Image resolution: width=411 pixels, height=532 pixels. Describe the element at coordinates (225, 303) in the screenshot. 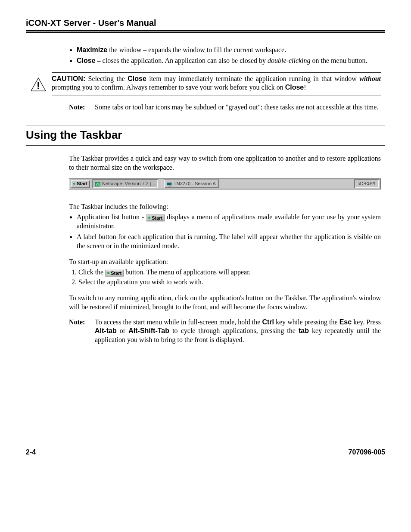

I see `switch-paragraph: To switch to any running application, cl…` at that location.